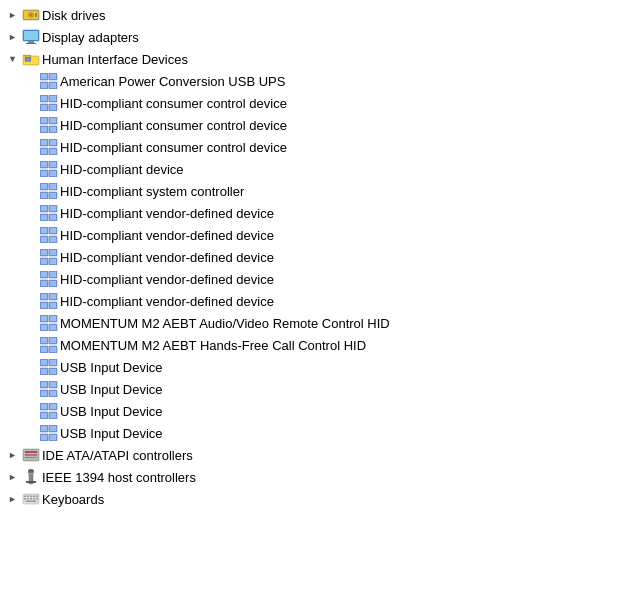 This screenshot has height=616, width=621. Describe the element at coordinates (310, 103) in the screenshot. I see `tree-item-hid-consumer-1: HID-compliant consumer control device` at that location.